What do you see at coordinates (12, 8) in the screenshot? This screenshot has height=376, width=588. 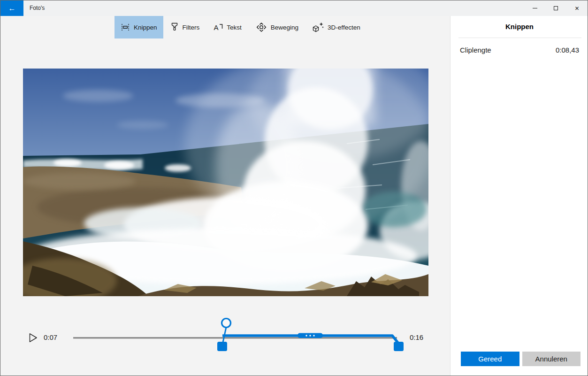 I see `back-arrow-icon: ←` at bounding box center [12, 8].